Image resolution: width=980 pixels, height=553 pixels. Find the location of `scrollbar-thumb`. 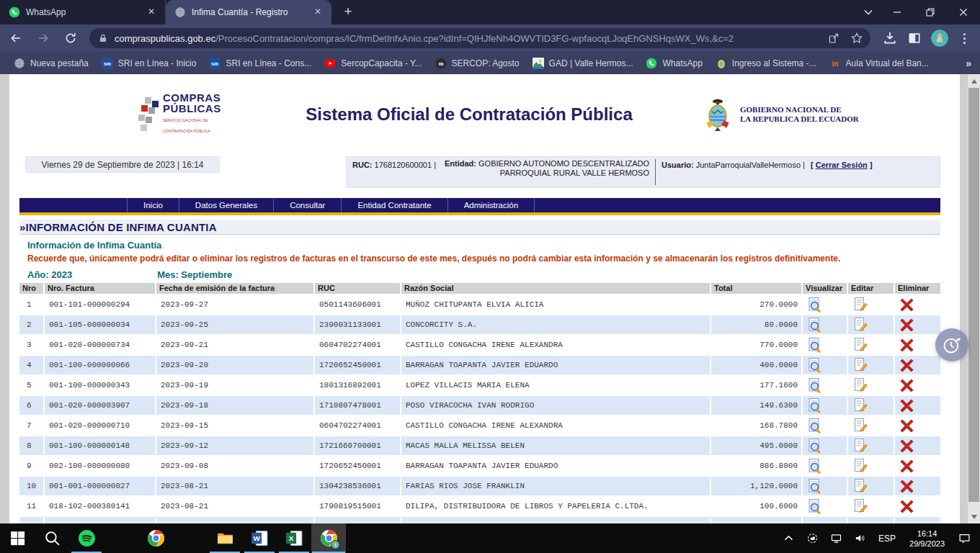

scrollbar-thumb is located at coordinates (974, 295).